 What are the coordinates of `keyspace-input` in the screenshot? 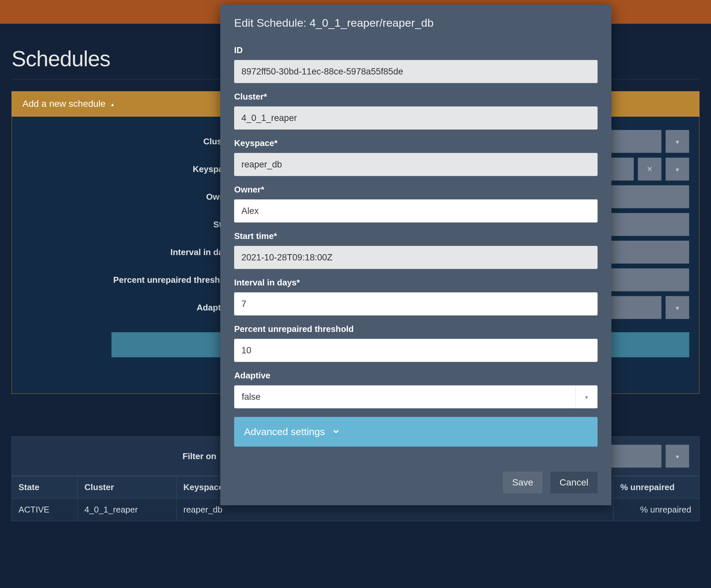 It's located at (416, 164).